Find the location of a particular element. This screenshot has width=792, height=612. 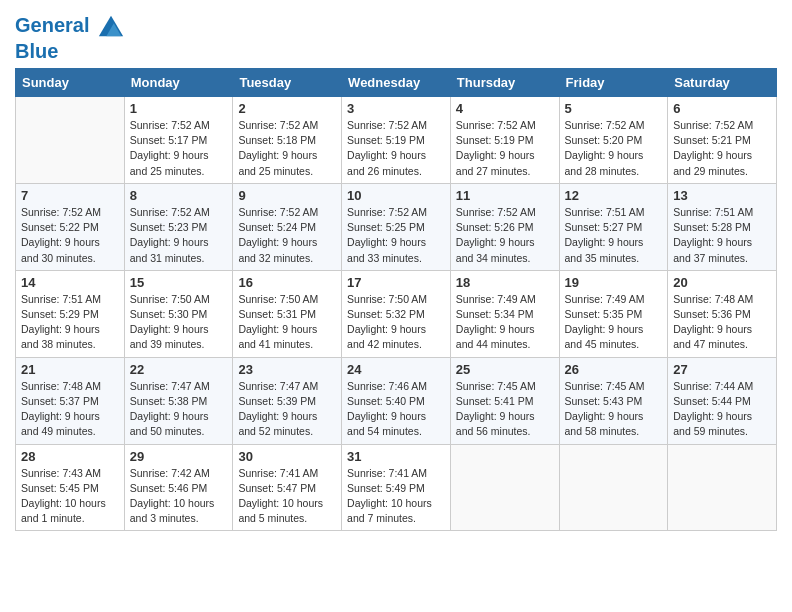

sunrise: Sunrise: 7:51 AM is located at coordinates (70, 300).